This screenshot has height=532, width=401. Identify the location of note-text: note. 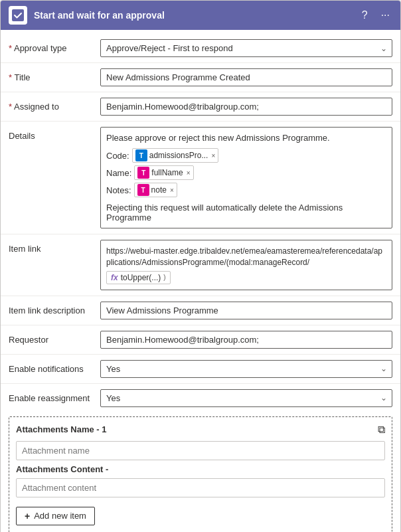
(159, 190).